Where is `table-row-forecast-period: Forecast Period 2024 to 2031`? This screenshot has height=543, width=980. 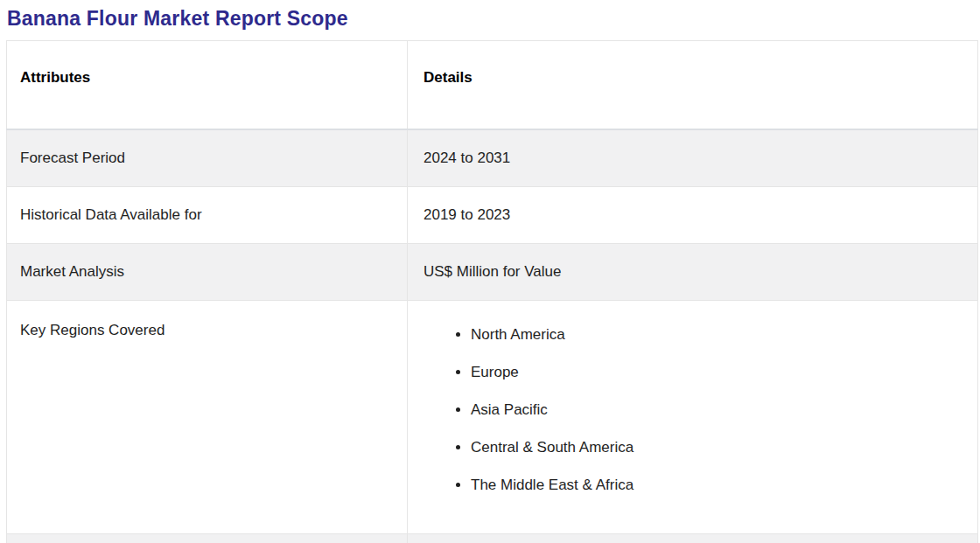
table-row-forecast-period: Forecast Period 2024 to 2031 is located at coordinates (493, 157).